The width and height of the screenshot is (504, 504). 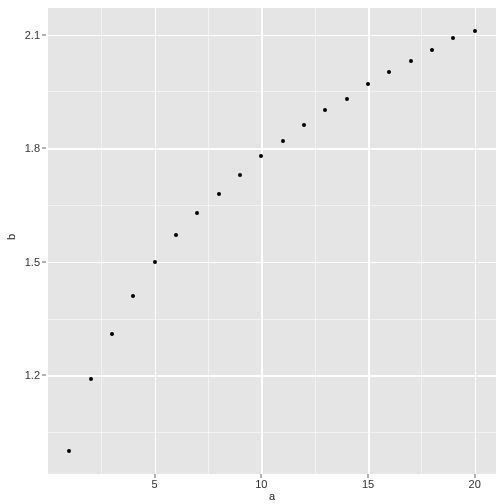 What do you see at coordinates (32, 241) in the screenshot?
I see `y-axis-ticks: 1.21.51.82.1` at bounding box center [32, 241].